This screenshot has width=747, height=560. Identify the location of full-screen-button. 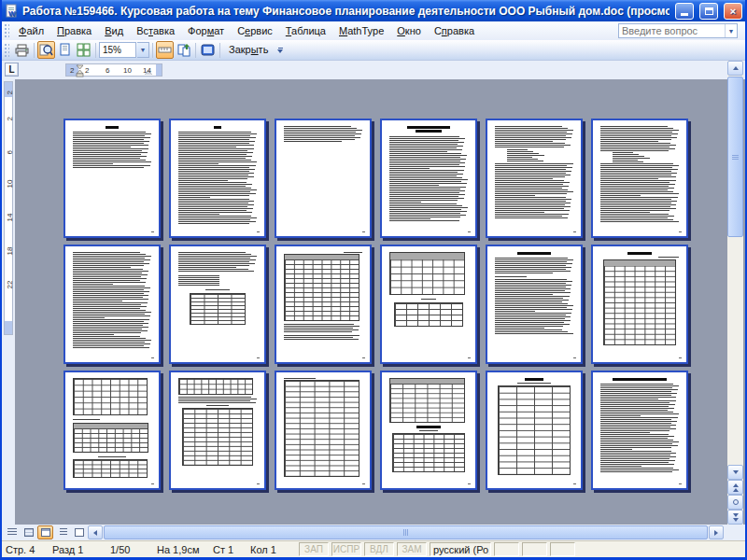
(207, 50).